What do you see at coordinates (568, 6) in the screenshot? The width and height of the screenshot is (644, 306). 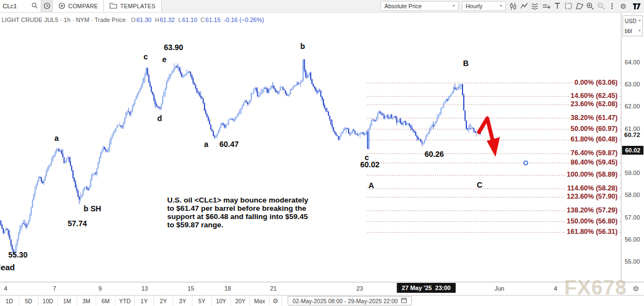 I see `marquee-select-button` at bounding box center [568, 6].